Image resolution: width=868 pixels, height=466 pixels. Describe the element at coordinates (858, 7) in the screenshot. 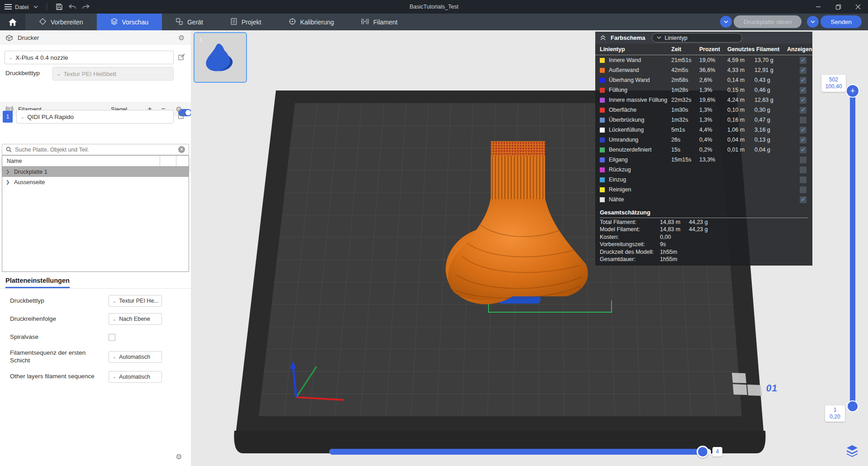

I see `close-button` at that location.